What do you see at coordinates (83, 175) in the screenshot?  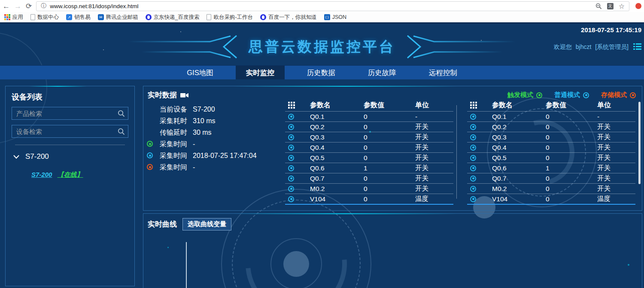 I see `device-link-s7-200: S7-200 【在线】` at bounding box center [83, 175].